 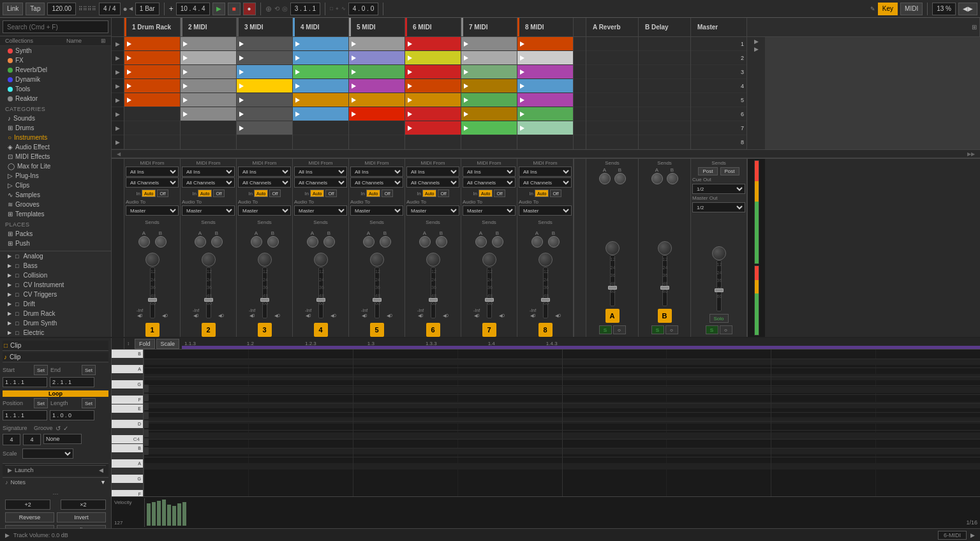 What do you see at coordinates (387, 193) in the screenshot?
I see `monitor-off-5: Off` at bounding box center [387, 193].